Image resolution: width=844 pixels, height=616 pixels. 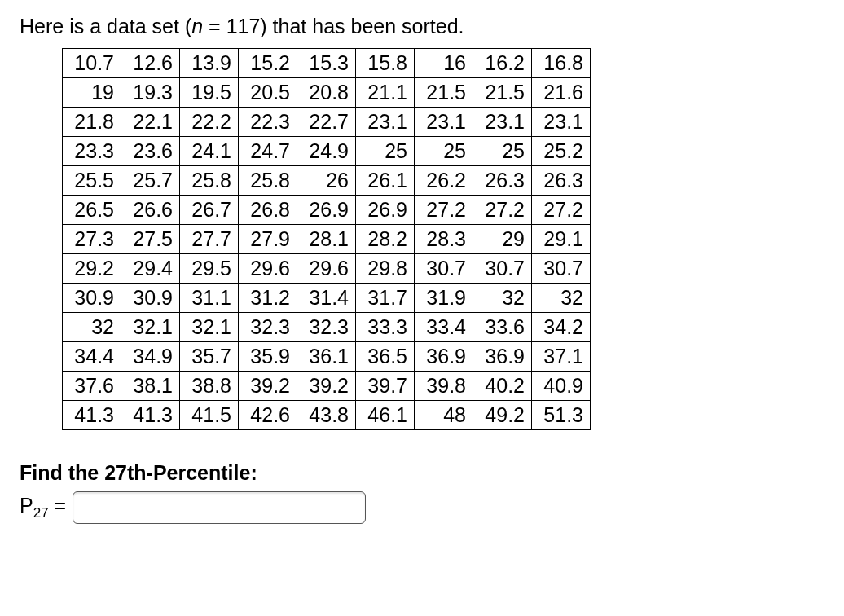 I want to click on table-cell: 29.2, so click(x=92, y=269).